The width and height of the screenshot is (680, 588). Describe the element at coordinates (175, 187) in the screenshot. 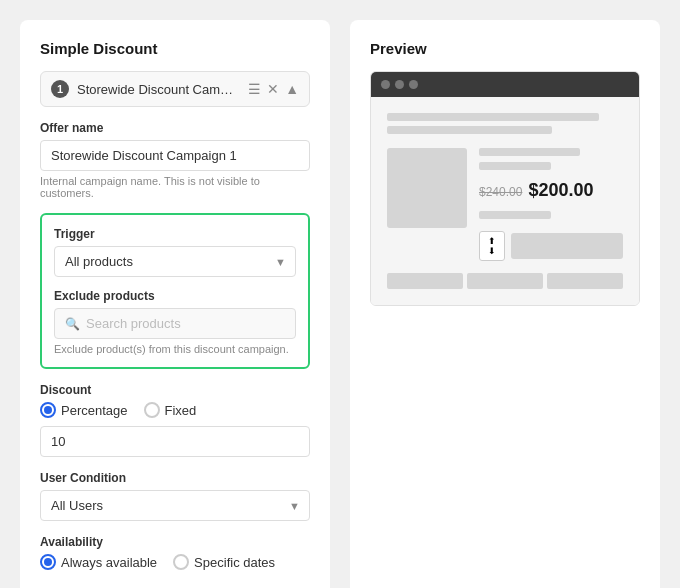

I see `offer-name-hint: Internal campaign name. This is not visi…` at that location.